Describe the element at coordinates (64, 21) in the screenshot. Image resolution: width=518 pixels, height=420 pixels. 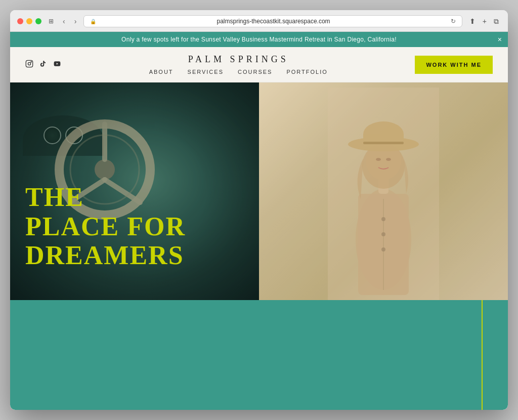
I see `back-button: ‹` at that location.